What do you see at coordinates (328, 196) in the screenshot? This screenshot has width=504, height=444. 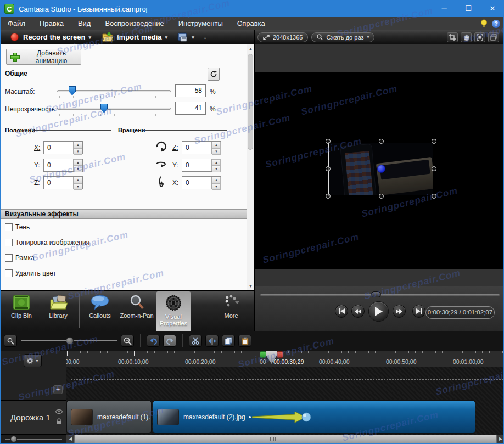 I see `selection-handle-sw` at bounding box center [328, 196].